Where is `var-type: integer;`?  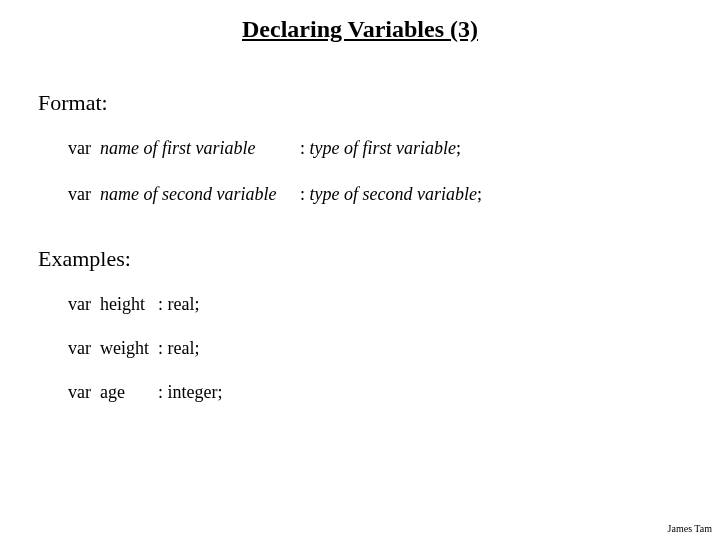
var-type: integer; is located at coordinates (196, 392).